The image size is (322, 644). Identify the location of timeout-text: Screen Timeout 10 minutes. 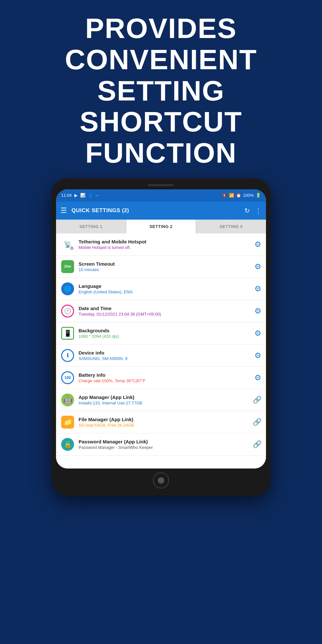
(165, 267).